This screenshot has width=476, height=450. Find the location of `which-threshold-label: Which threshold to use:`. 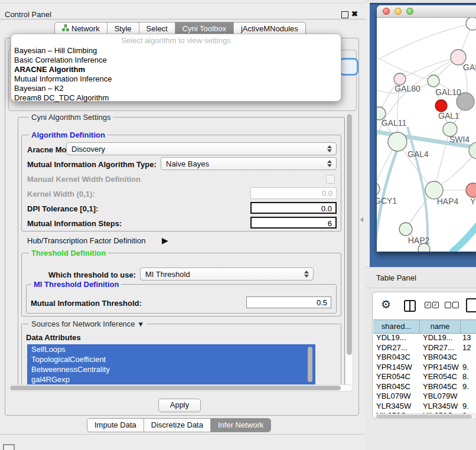

which-threshold-label: Which threshold to use: is located at coordinates (92, 275).